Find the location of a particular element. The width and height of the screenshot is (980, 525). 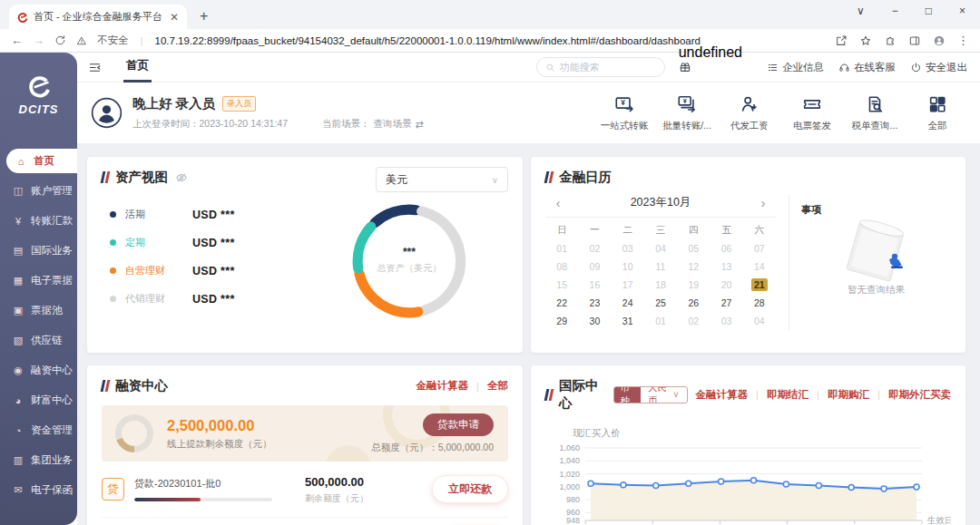

calendar-date: 24 is located at coordinates (628, 303).